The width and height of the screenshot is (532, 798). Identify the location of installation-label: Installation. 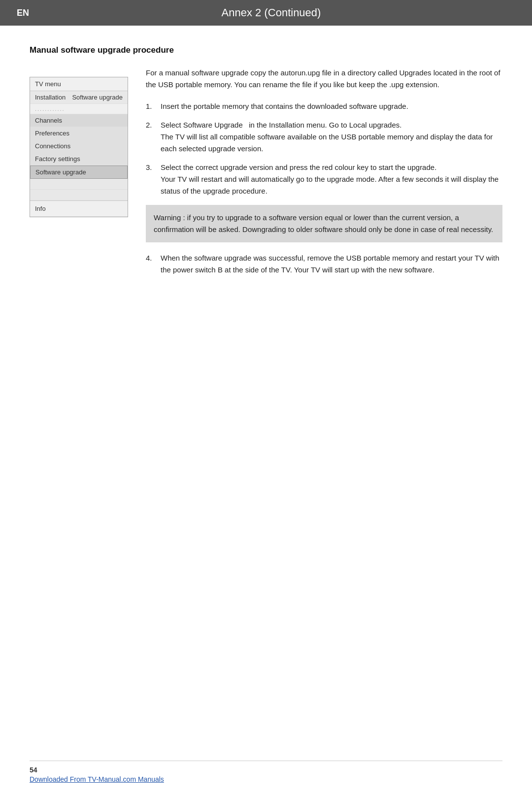
(50, 98).